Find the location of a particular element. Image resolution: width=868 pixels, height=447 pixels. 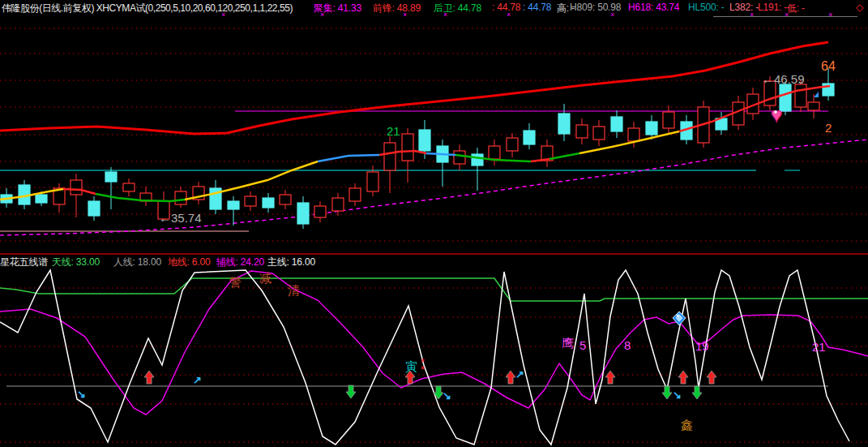

panel2-field-2: 人线: 18.00 is located at coordinates (138, 263).